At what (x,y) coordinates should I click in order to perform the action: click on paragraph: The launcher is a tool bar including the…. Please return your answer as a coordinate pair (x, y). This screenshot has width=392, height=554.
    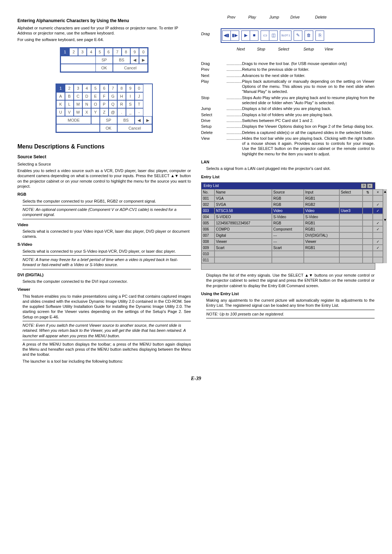
    Looking at the image, I should click on (104, 361).